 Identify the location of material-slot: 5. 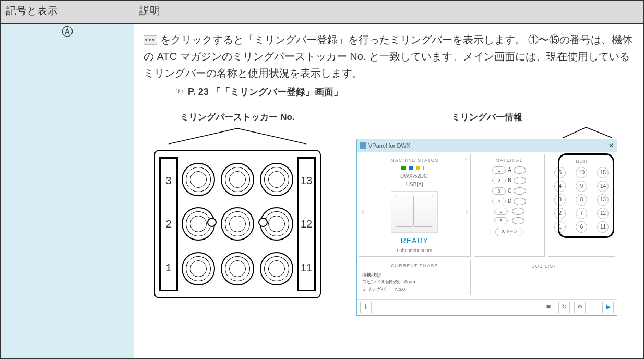
(501, 211).